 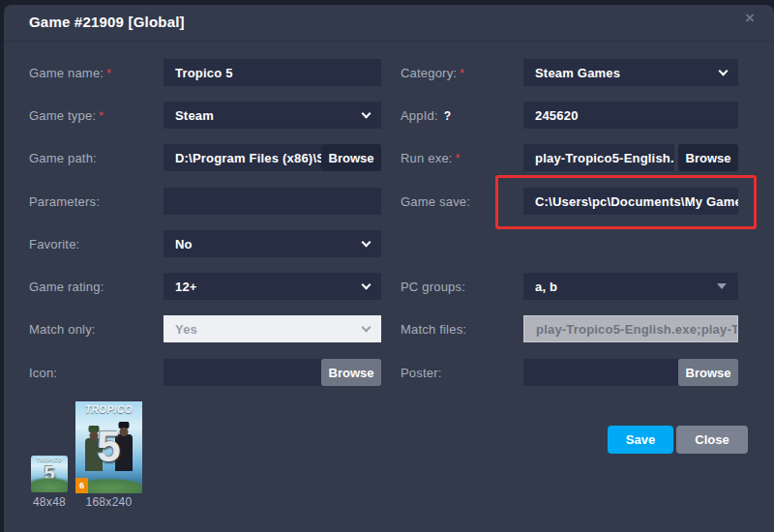 I want to click on poster-input, so click(x=601, y=372).